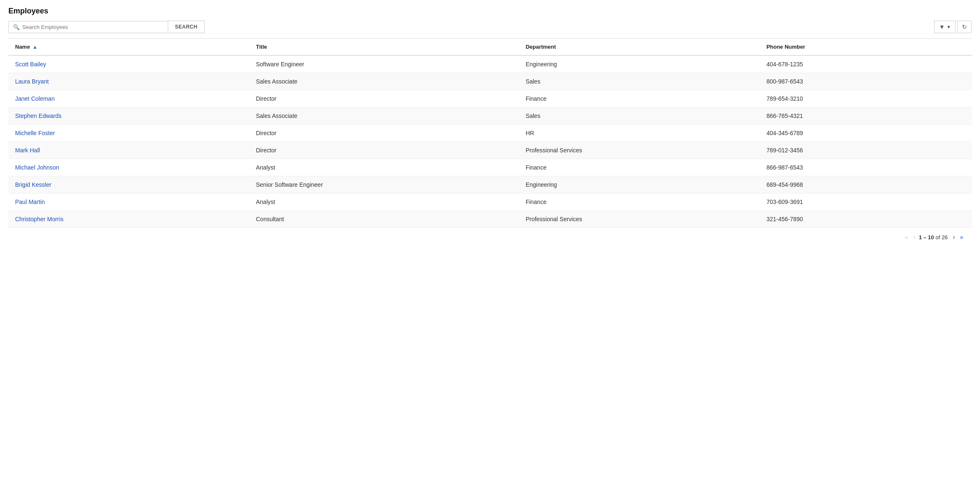 This screenshot has width=980, height=481. I want to click on table-row: Brigid KesslerSenior Software EngineerEn…, so click(490, 185).